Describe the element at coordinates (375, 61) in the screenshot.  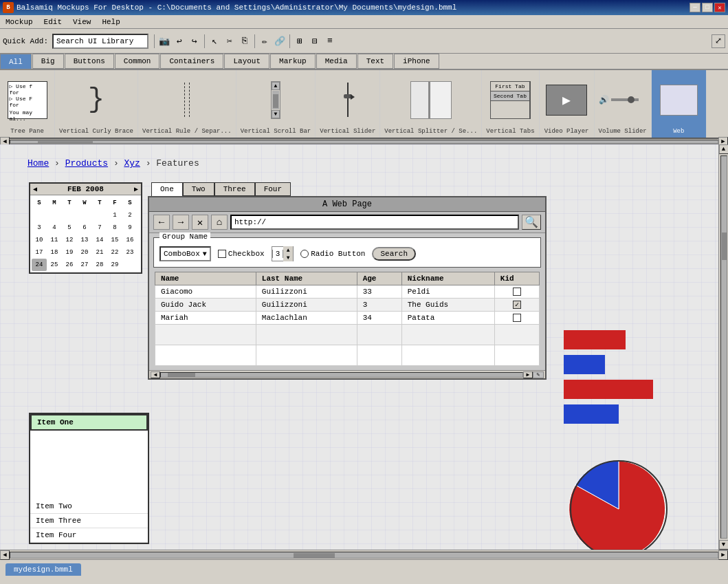
I see `tab-text: Text` at that location.